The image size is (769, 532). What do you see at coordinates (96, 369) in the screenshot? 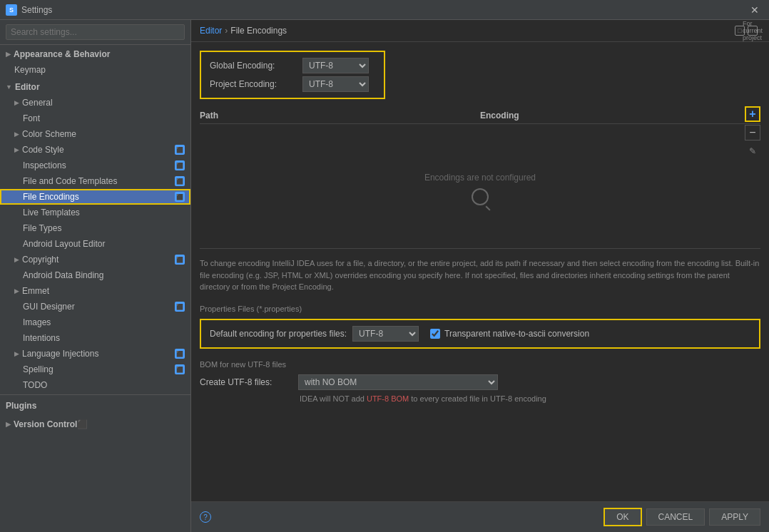
I see `sidebar-item-spelling: Spelling ⬛` at bounding box center [96, 369].